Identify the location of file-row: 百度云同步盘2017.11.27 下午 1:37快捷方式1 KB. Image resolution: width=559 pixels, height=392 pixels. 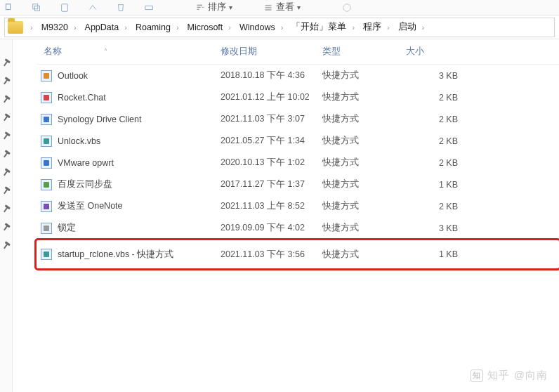
(298, 184).